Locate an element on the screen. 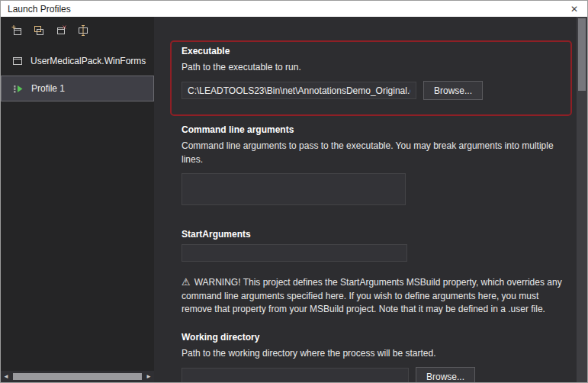 This screenshot has height=383, width=588. warning-icon: ⚠ is located at coordinates (186, 282).